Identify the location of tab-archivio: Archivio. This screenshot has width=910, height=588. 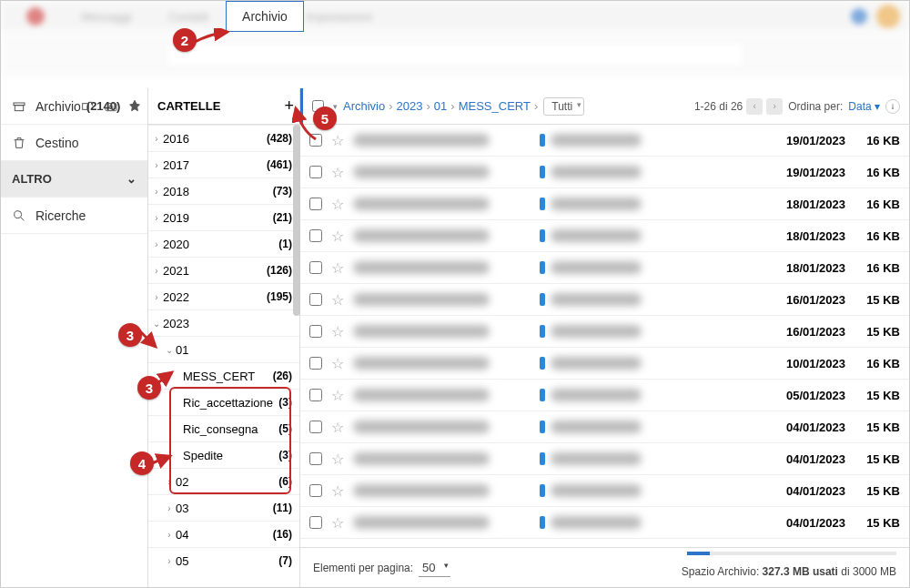
(265, 16).